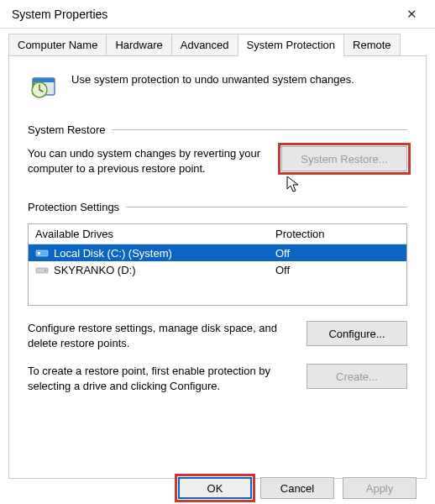 This screenshot has width=435, height=504. I want to click on window-title: System Properties, so click(203, 14).